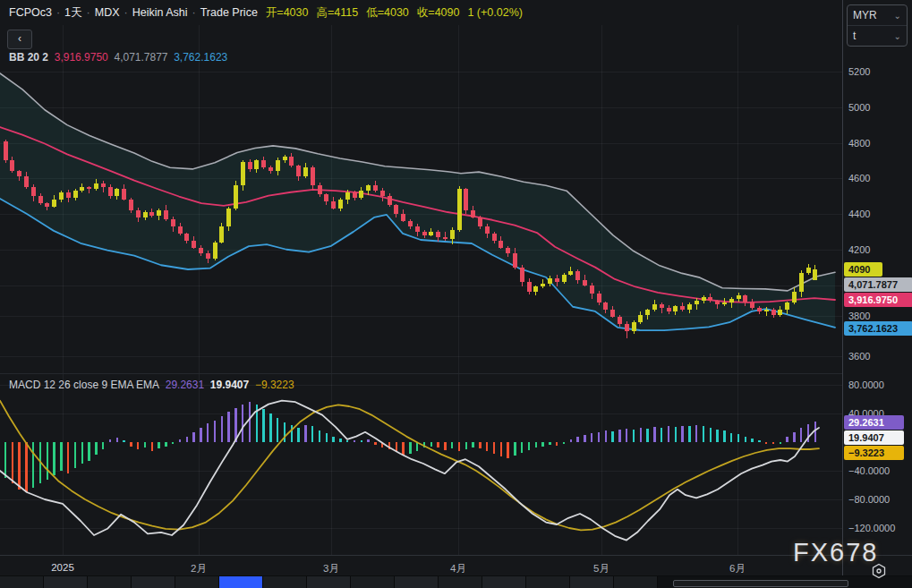 This screenshot has width=912, height=588. I want to click on exchange-label: MDX, so click(107, 13).